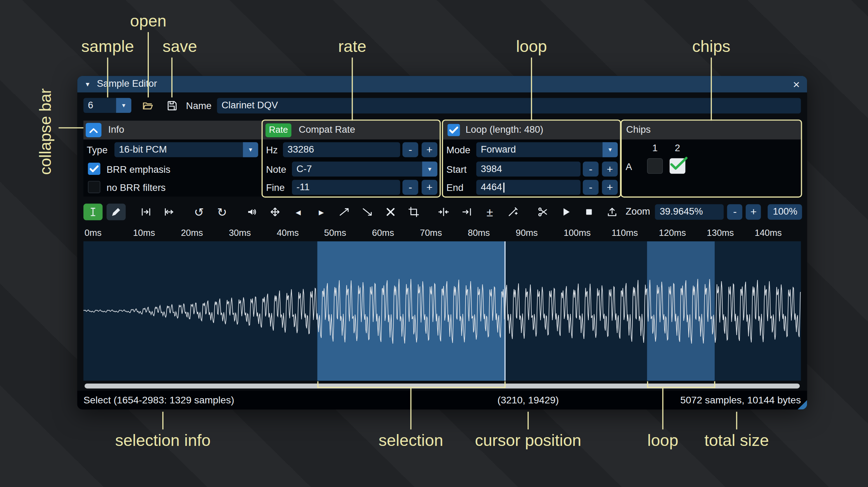 This screenshot has width=868, height=487. What do you see at coordinates (410, 150) in the screenshot?
I see `hz-minus-button: -` at bounding box center [410, 150].